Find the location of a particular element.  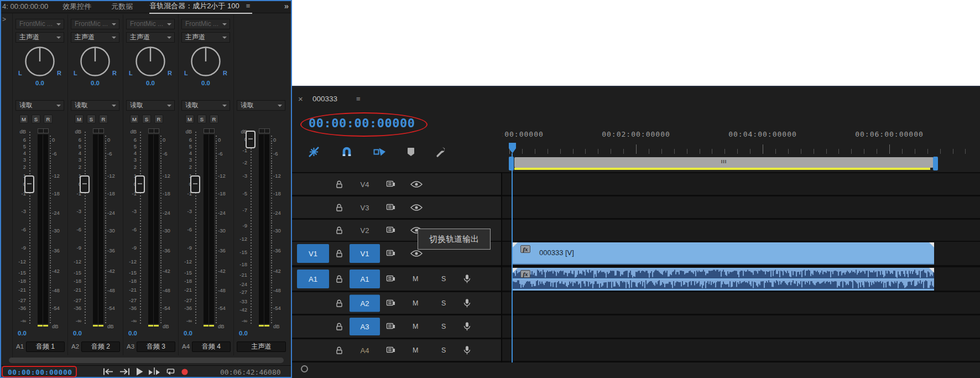

track-content-V2 is located at coordinates (741, 230).